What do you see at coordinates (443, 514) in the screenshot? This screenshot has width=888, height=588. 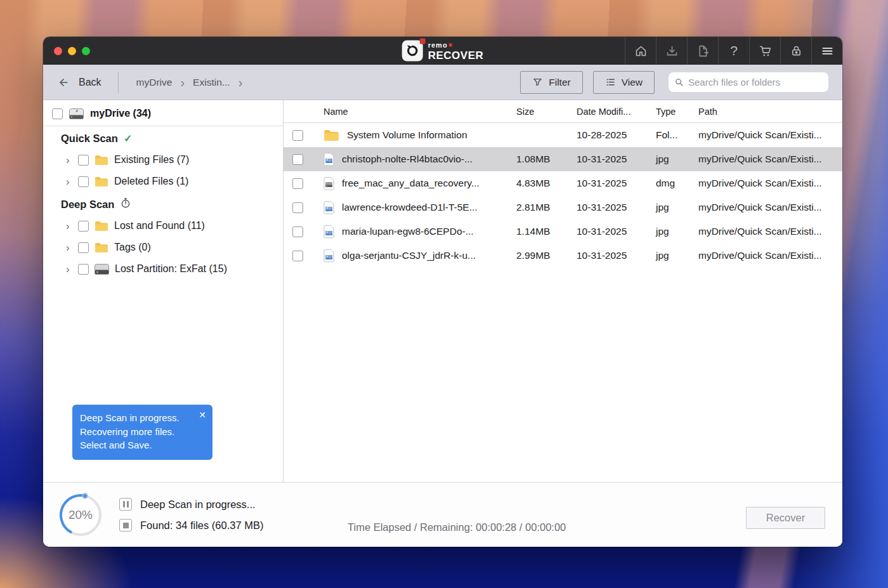 I see `statusbar: 20% Deep Scan in progress... Found: 34 f…` at bounding box center [443, 514].